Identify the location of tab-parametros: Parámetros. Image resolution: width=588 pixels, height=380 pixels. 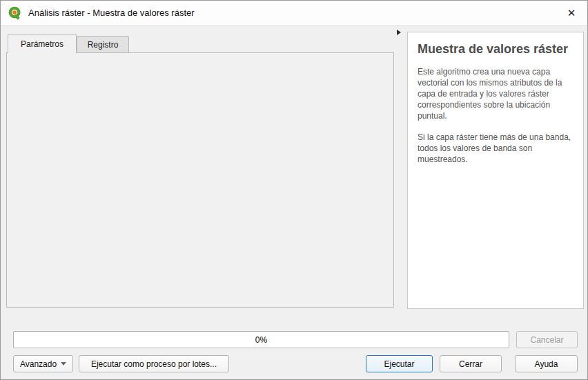
(42, 43).